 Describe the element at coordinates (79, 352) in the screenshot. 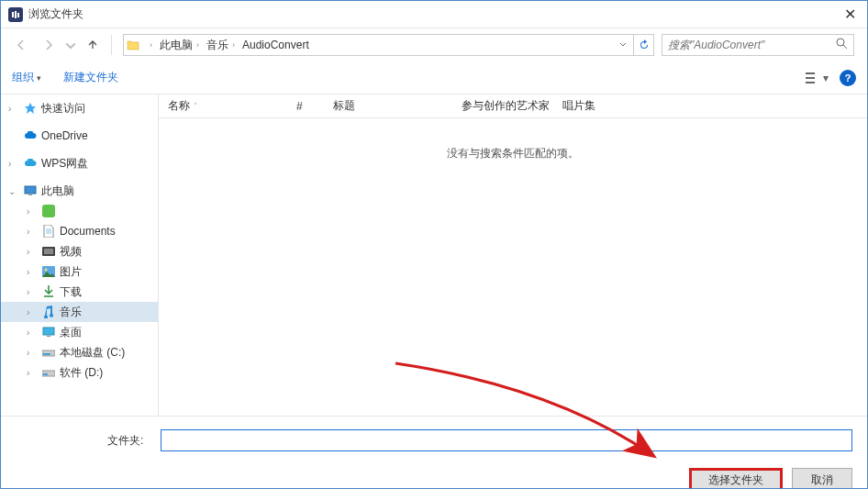

I see `tree-local-c: › 本地磁盘 (C:)` at that location.